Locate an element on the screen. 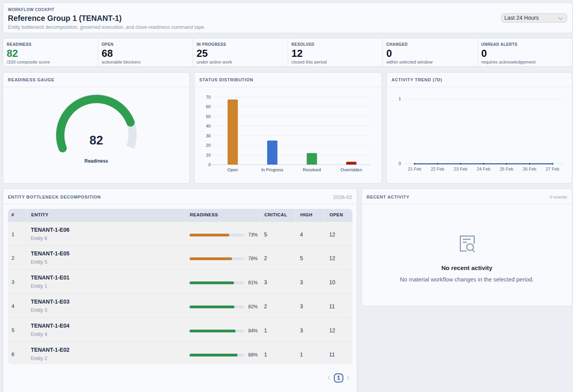  svg-text: 30 is located at coordinates (208, 136).